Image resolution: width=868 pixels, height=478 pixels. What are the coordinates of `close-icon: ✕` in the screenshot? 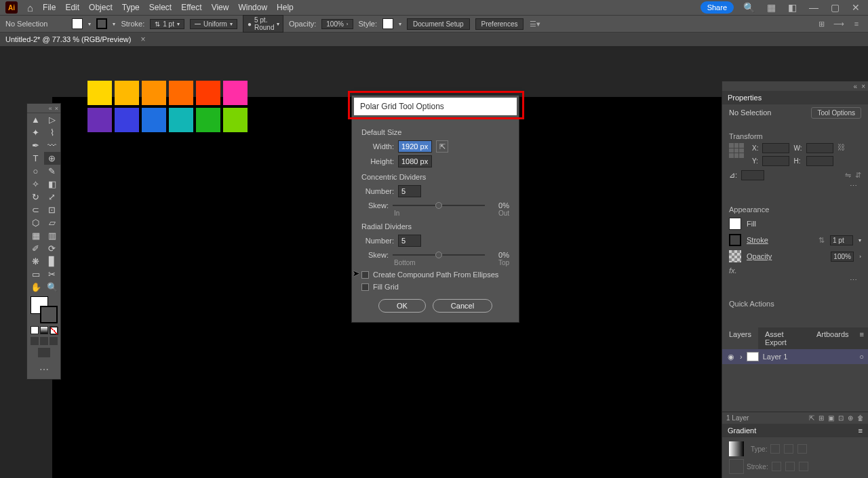 It's located at (856, 7).